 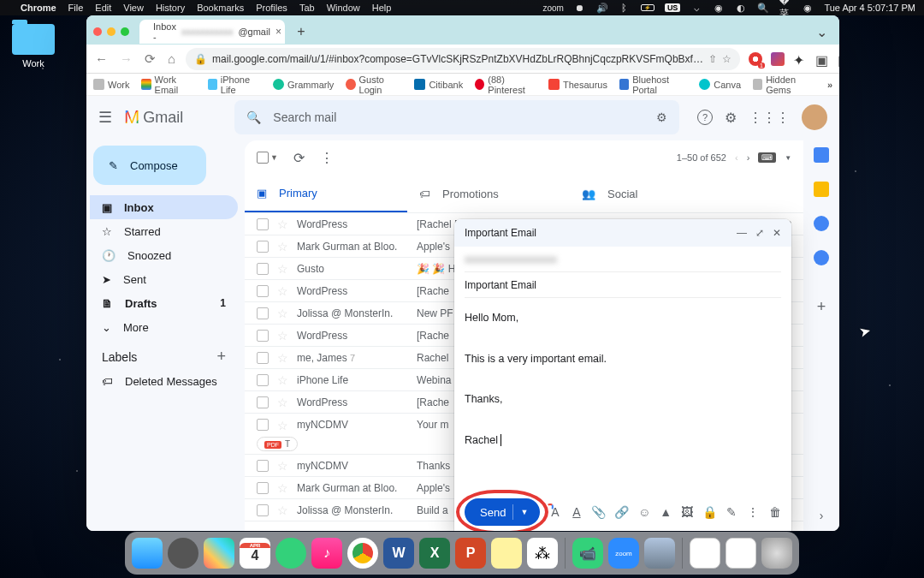 I want to click on drive-icon: ▲, so click(x=666, y=512).